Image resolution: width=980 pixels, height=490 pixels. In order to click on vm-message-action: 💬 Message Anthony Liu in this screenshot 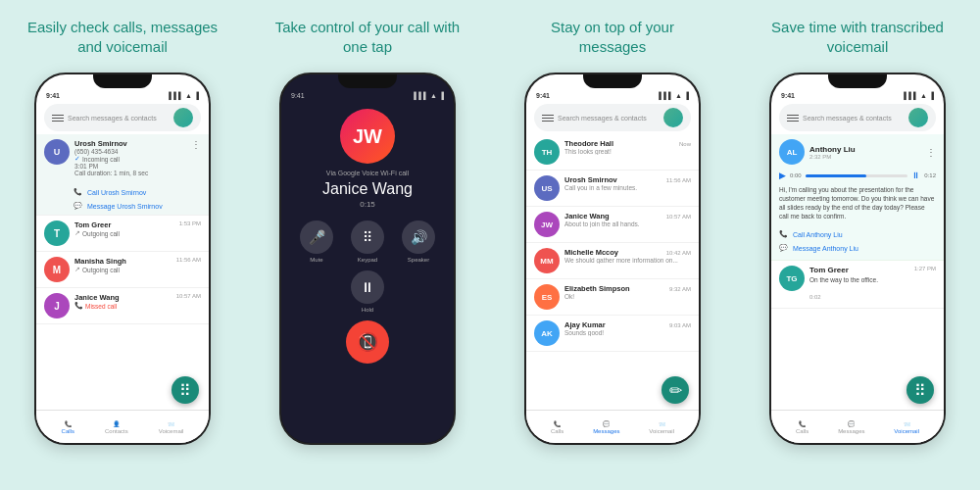, I will do `click(858, 248)`.